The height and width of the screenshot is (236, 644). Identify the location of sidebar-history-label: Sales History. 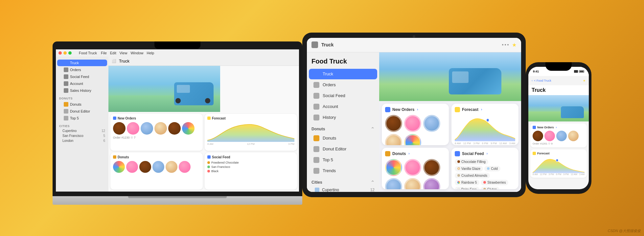
(81, 91).